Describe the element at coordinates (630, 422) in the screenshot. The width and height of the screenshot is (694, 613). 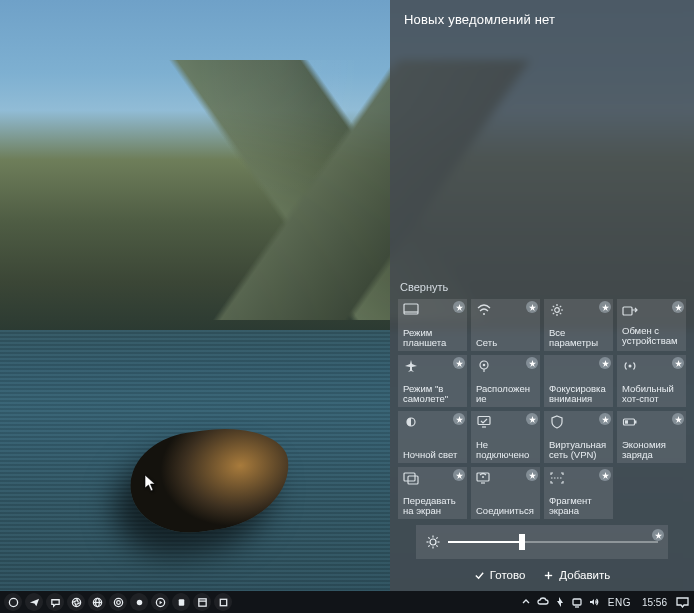
I see `battery-icon` at that location.